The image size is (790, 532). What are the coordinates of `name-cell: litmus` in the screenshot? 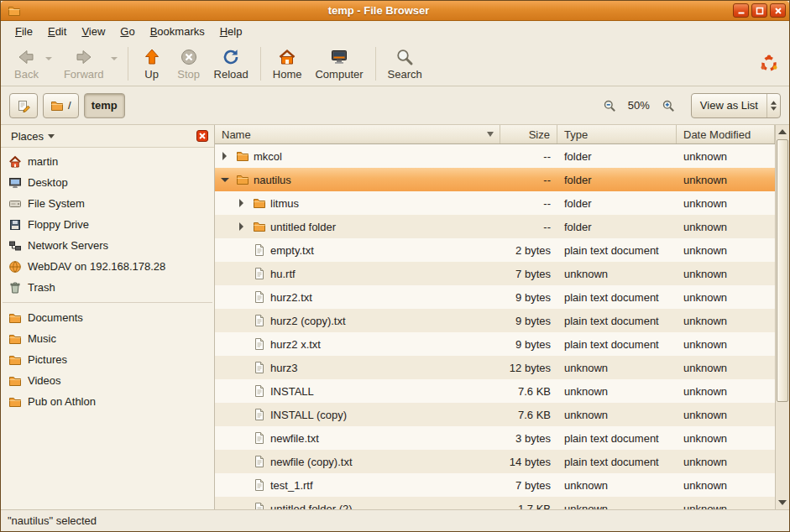 It's located at (358, 203).